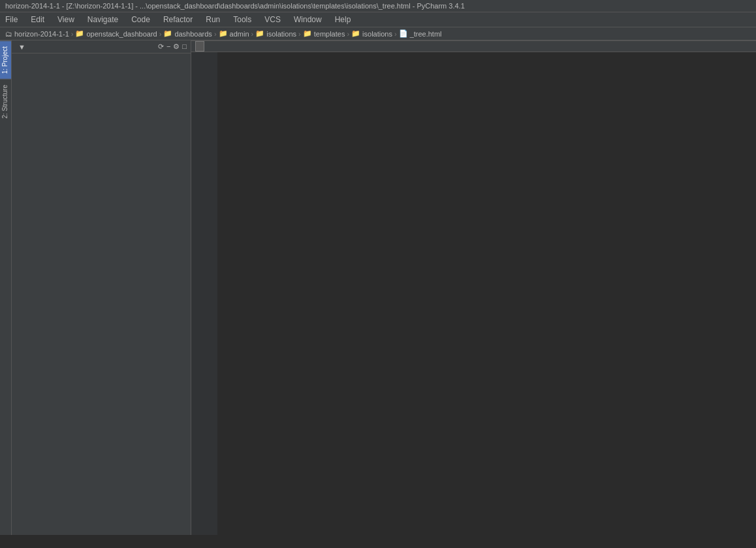  I want to click on menu-item-code: Code, so click(141, 20).